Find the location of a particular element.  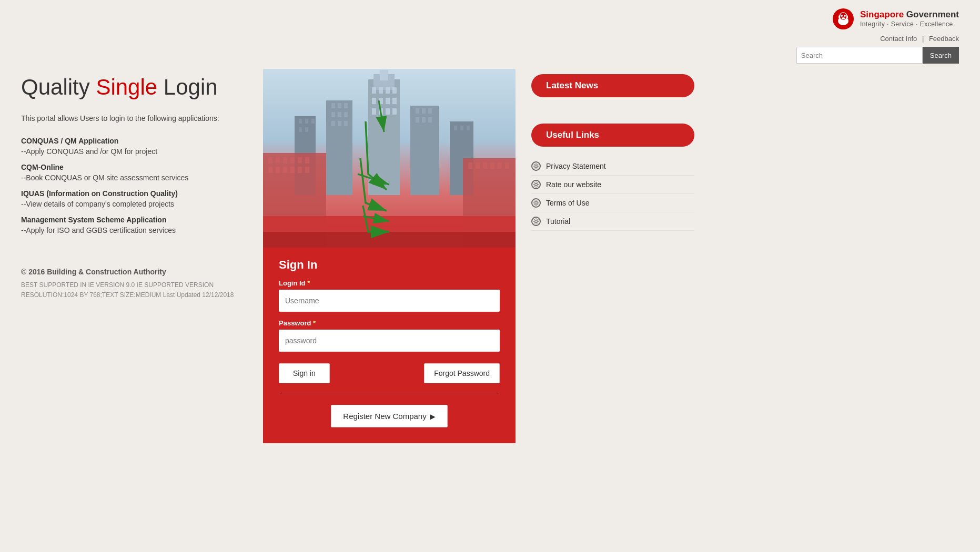

header: Singapore Government Integrity · Service… is located at coordinates (490, 35).